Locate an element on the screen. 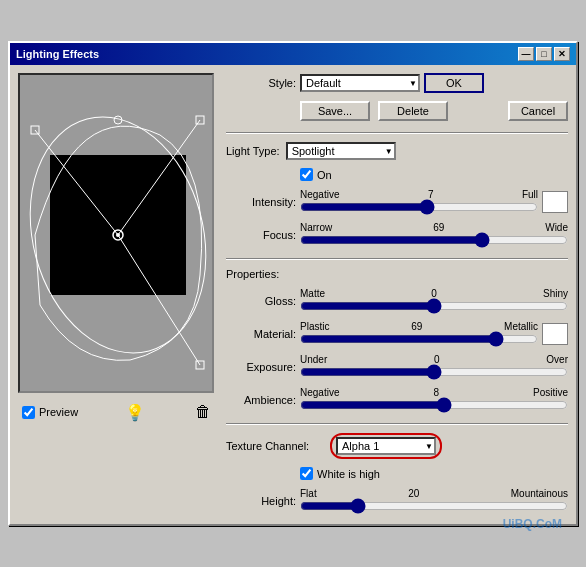 The width and height of the screenshot is (586, 567). texture-channel-select: None Alpha 1 Alpha 2 is located at coordinates (386, 446).